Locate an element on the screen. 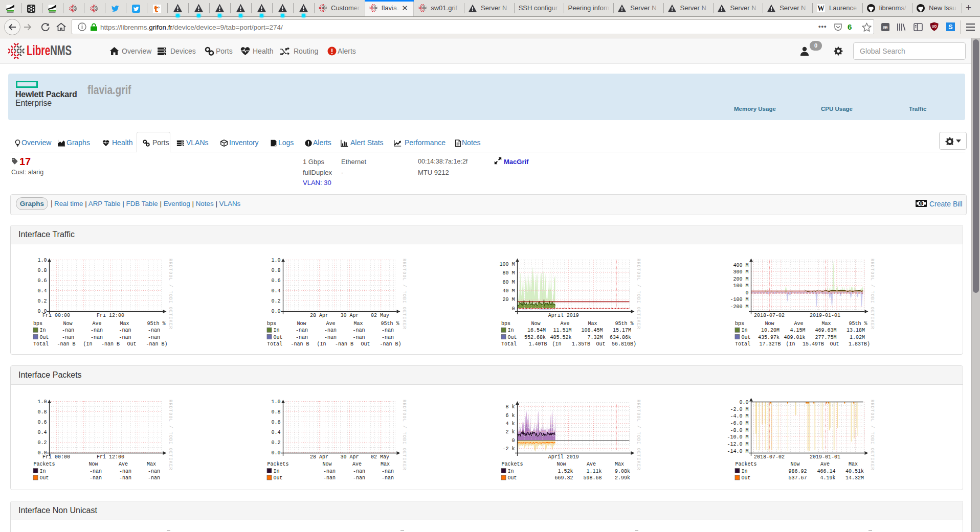 The width and height of the screenshot is (980, 532). svg-text: 435.97k is located at coordinates (769, 337).